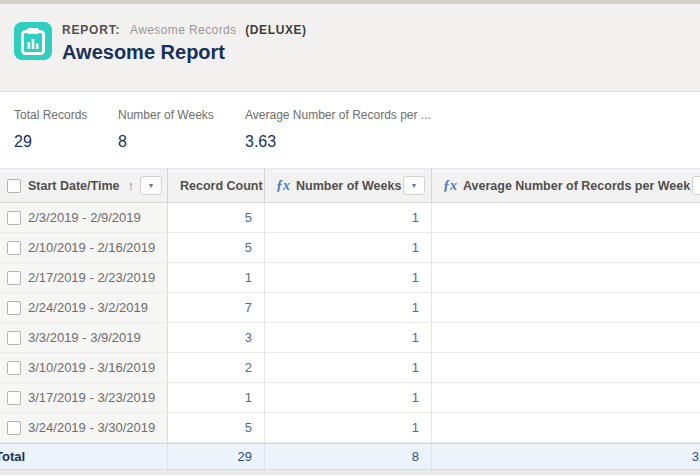  Describe the element at coordinates (88, 308) in the screenshot. I see `group-date-range: 2/24/2019 - 3/2/2019` at that location.